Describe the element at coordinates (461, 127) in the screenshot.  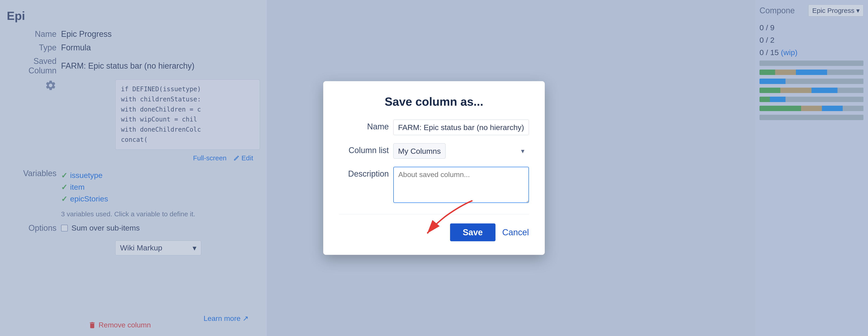
I see `name-field` at that location.